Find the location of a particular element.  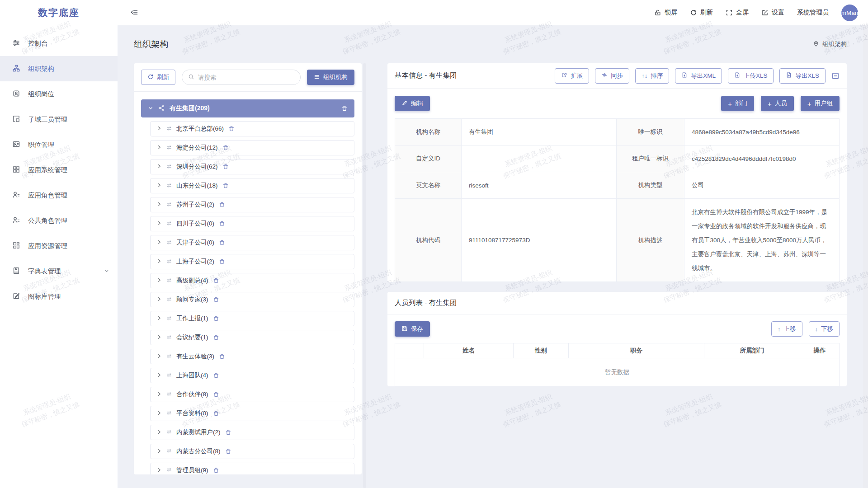

sort-button: ↑↓排序 is located at coordinates (652, 76).